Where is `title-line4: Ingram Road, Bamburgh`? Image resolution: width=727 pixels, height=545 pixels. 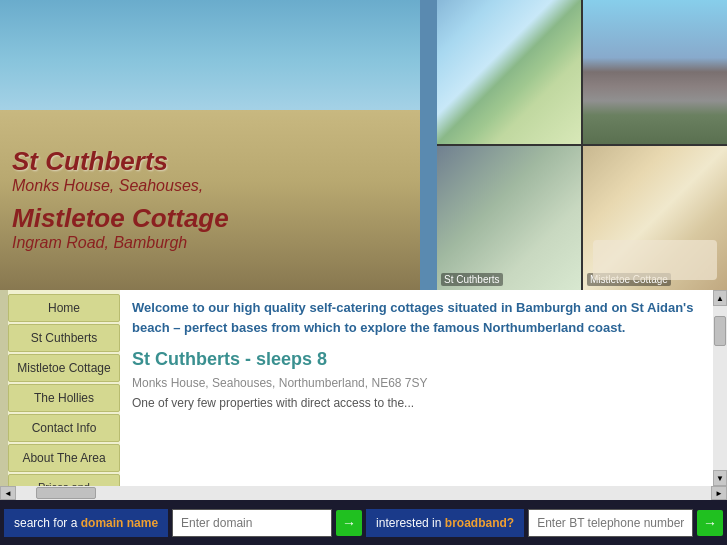
title-line4: Ingram Road, Bamburgh is located at coordinates (120, 243).